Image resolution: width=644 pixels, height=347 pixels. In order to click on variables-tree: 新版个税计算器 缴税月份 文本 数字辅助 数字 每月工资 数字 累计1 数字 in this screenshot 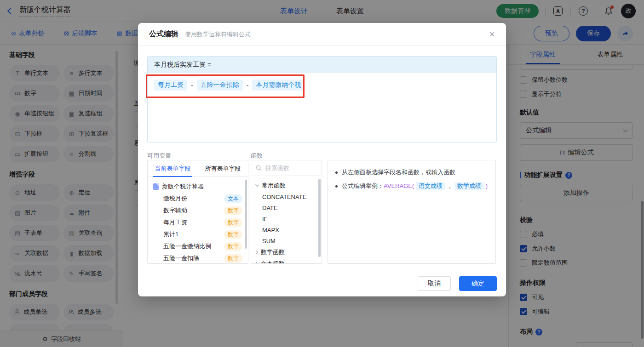, I will do `click(198, 221)`.